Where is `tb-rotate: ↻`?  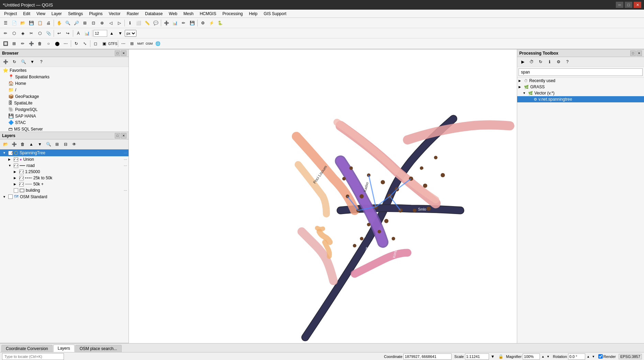
tb-rotate: ↻ is located at coordinates (76, 44).